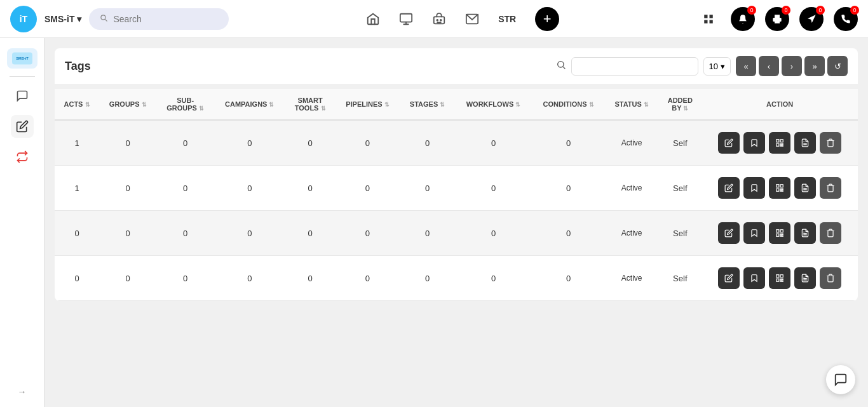  Describe the element at coordinates (547, 19) in the screenshot. I see `add-button: +` at that location.